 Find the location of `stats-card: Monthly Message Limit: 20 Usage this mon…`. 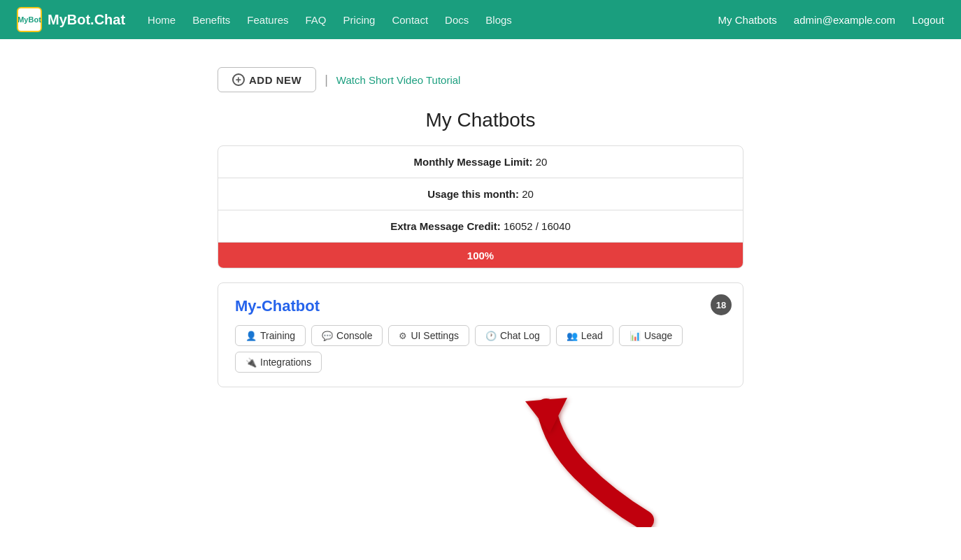

stats-card: Monthly Message Limit: 20 Usage this mon… is located at coordinates (480, 207).